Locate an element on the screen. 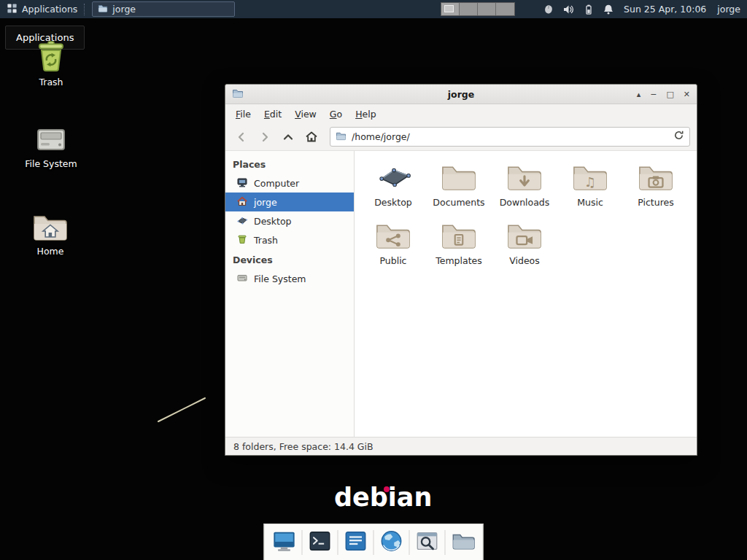  folder-grid: Desktop Documents is located at coordinates (525, 209).